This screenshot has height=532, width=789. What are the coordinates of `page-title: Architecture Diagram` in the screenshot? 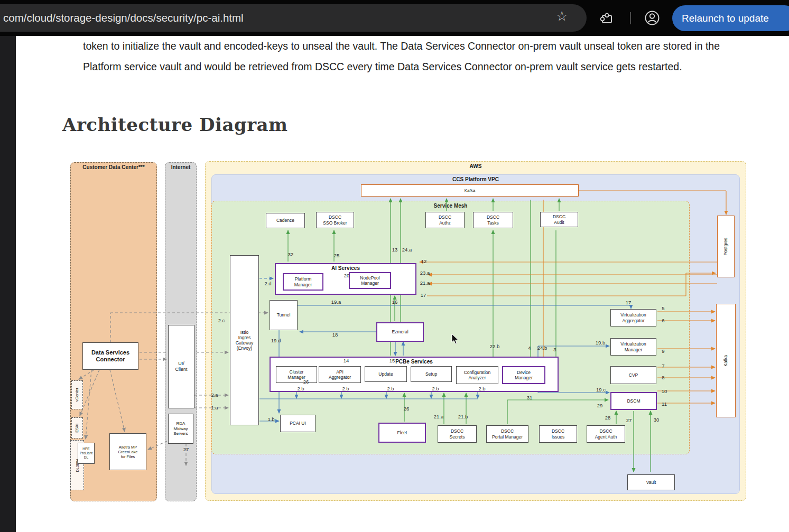 It's located at (175, 125).